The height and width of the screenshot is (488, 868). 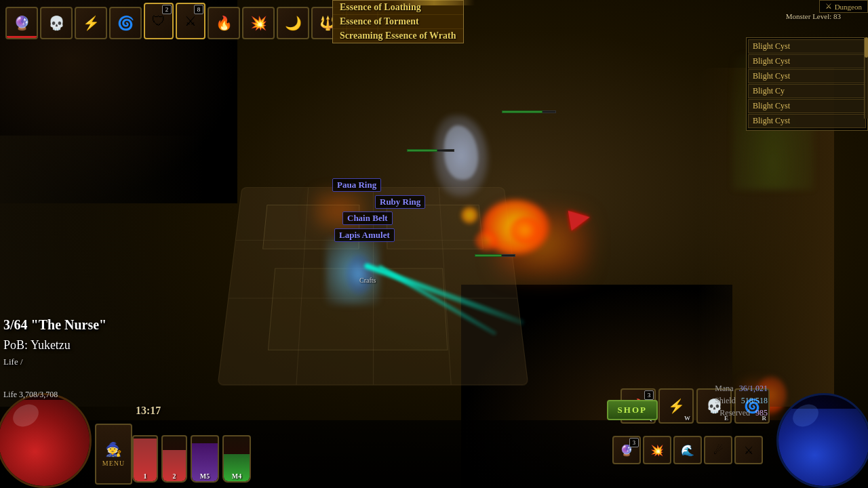 I want to click on essence-tooltip: Essence of Loathing Essence of Torment S…, so click(x=398, y=22).